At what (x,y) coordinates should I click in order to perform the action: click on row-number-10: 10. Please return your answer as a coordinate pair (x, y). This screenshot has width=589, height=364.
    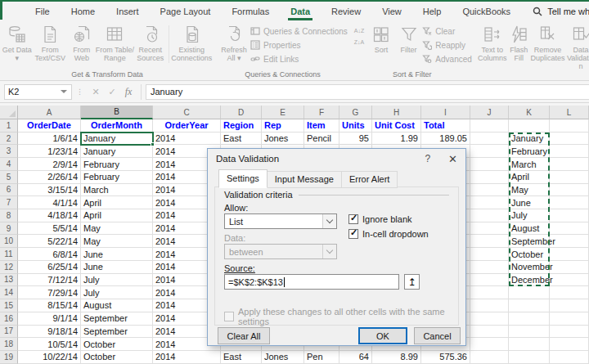
    Looking at the image, I should click on (9, 241).